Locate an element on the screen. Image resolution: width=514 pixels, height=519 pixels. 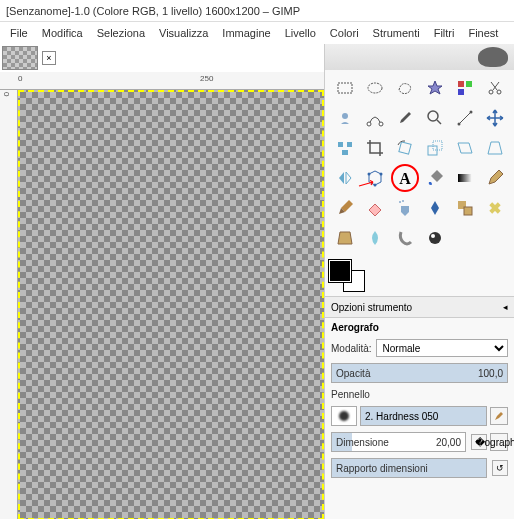
opacity-label: Opacità is located at coordinates (353, 374).